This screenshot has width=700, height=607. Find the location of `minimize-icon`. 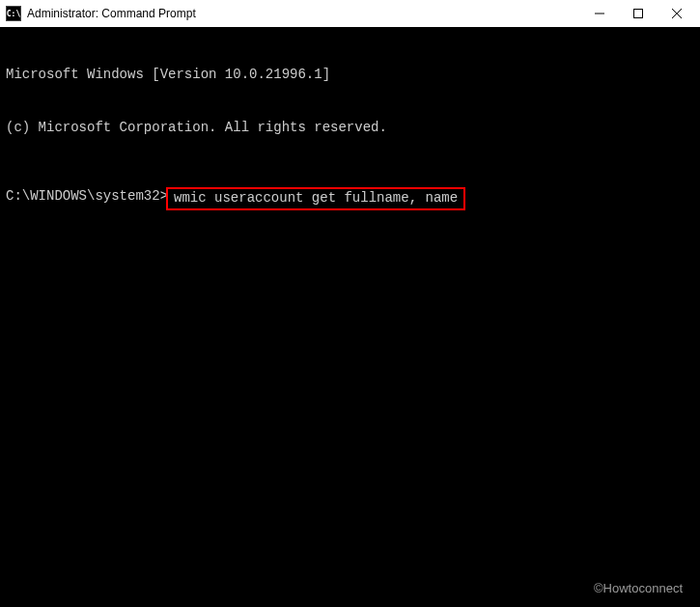

minimize-icon is located at coordinates (600, 14).